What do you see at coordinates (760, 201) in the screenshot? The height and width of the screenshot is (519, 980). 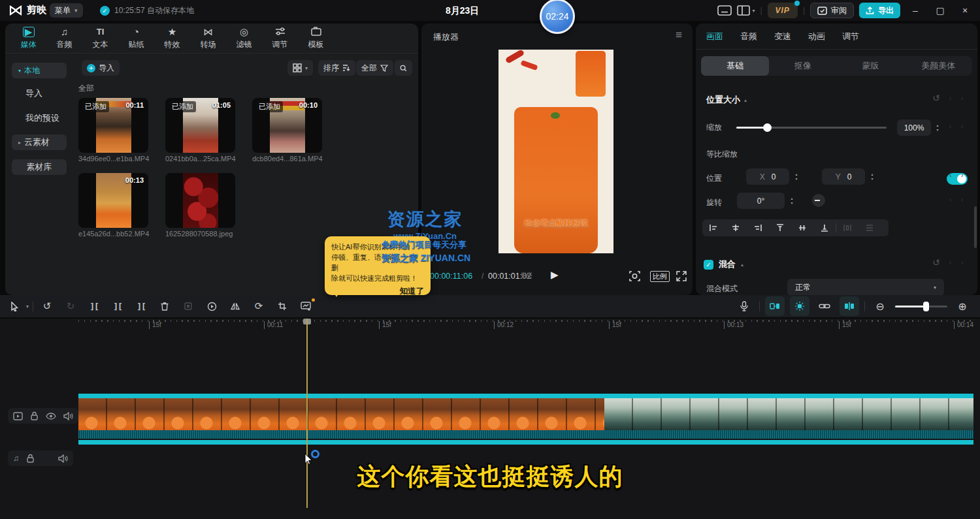 I see `rotate-value-input: 0°` at bounding box center [760, 201].